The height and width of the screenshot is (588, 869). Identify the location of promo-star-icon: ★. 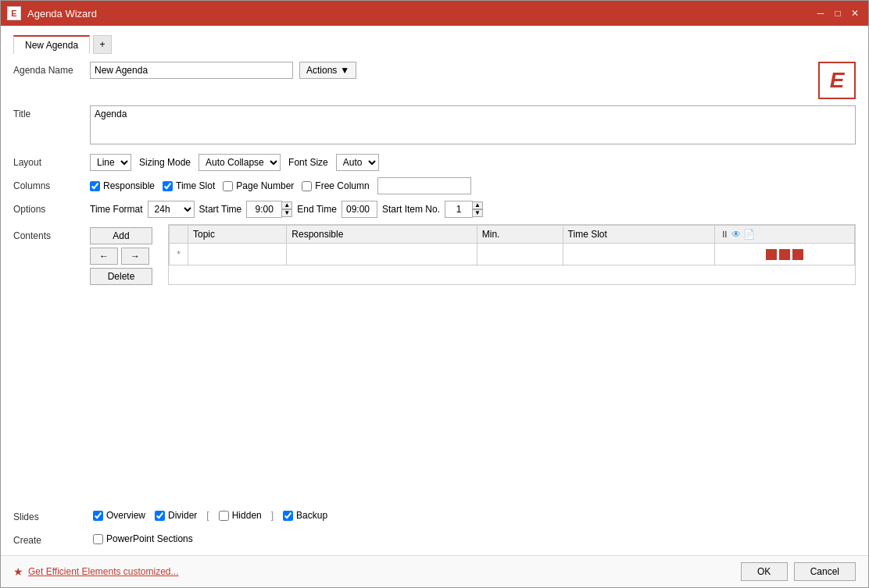
(19, 572).